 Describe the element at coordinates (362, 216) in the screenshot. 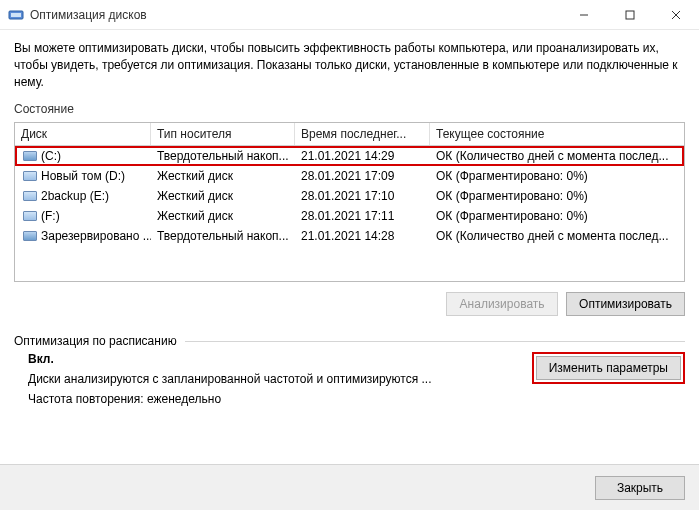

I see `cell-time: 28.01.2021 17:11` at that location.